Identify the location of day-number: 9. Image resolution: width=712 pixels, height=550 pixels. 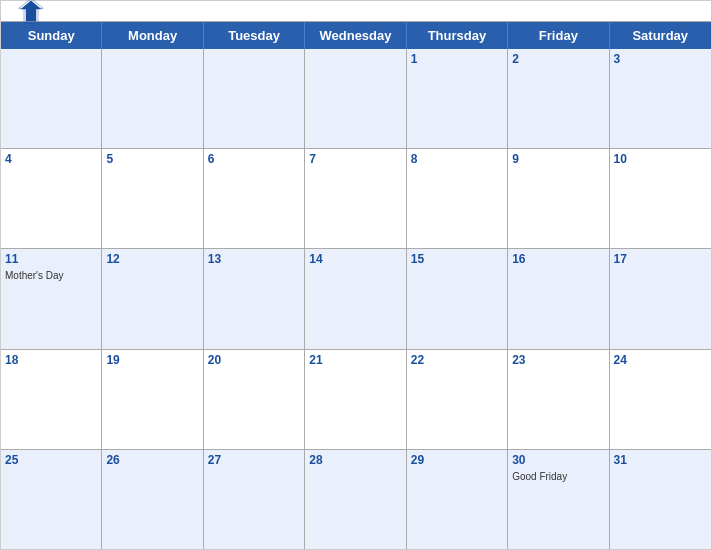
(558, 159).